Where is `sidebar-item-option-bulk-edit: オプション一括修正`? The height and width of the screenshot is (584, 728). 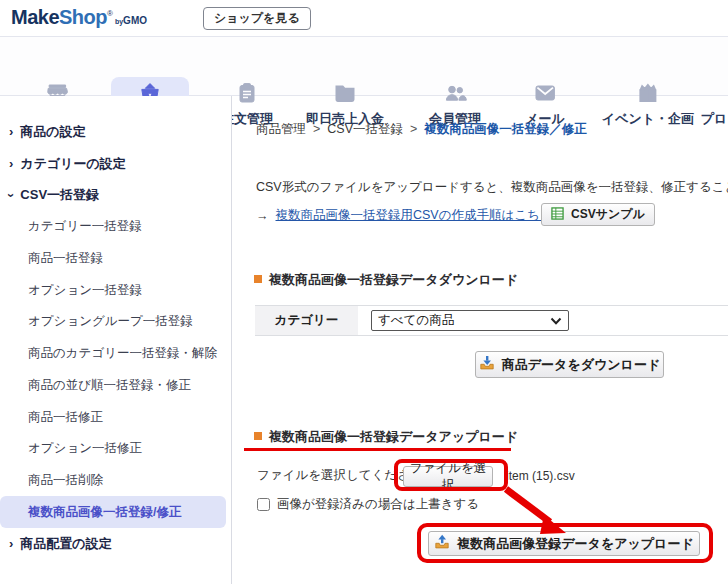 sidebar-item-option-bulk-edit: オプション一括修正 is located at coordinates (116, 449).